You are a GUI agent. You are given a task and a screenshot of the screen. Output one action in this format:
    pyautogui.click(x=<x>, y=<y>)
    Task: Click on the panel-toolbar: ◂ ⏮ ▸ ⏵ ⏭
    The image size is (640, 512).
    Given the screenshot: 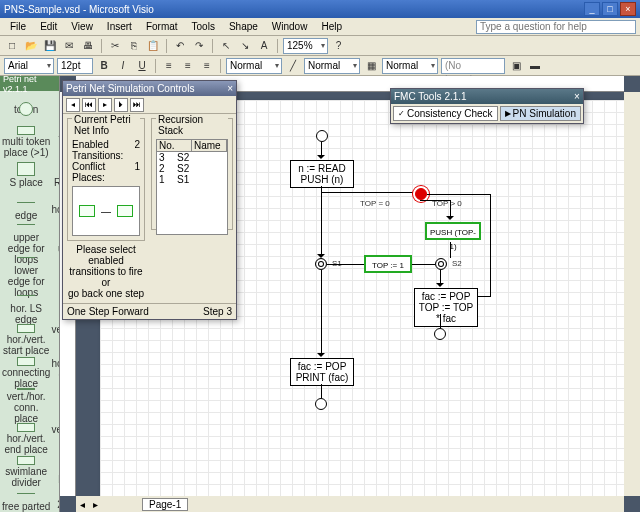 What is the action you would take?
    pyautogui.click(x=150, y=105)
    